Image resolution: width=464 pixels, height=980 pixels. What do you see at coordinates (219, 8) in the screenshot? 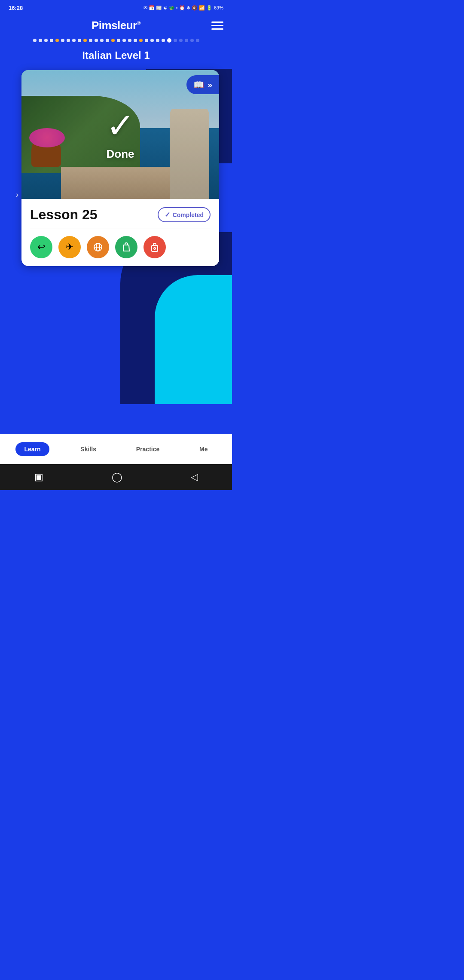
I see `battery-percent: 69%` at bounding box center [219, 8].